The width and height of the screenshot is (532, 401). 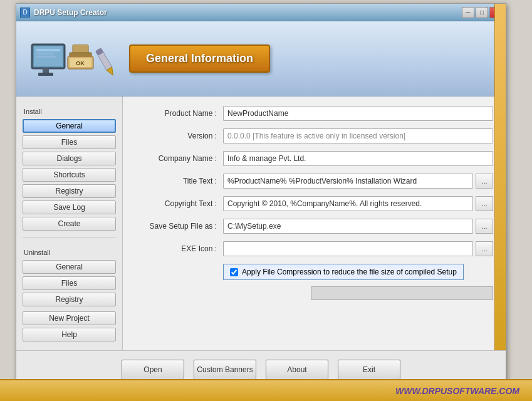 What do you see at coordinates (315, 181) in the screenshot?
I see `title-text-row: Title Text : ...` at bounding box center [315, 181].